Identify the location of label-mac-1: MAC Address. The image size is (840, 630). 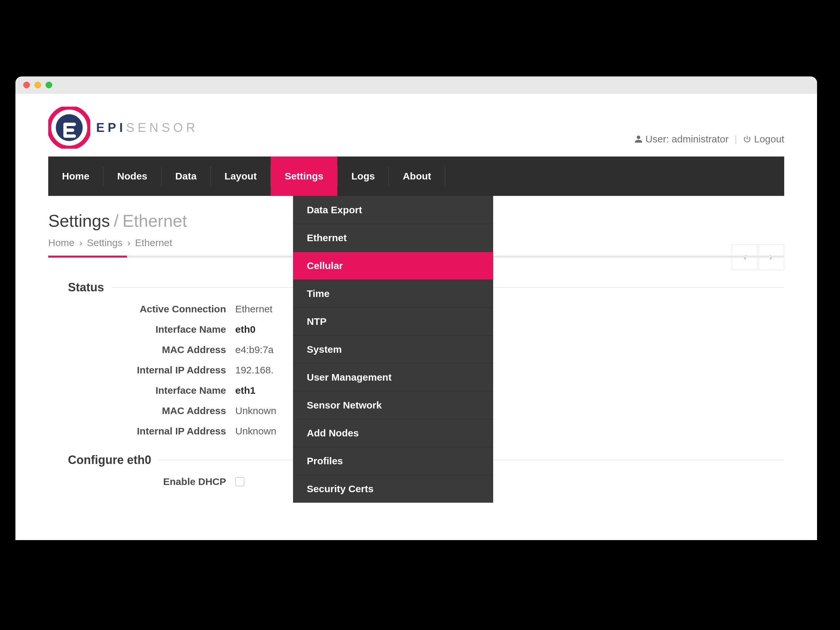
(142, 411).